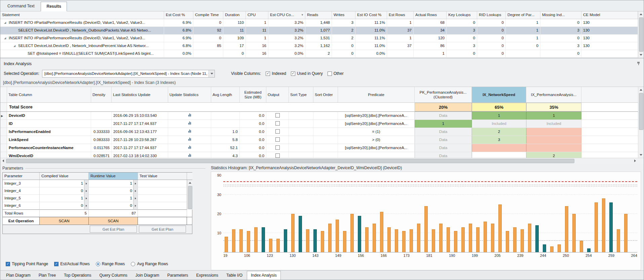 This screenshot has width=644, height=280. I want to click on view-tab: Table I/O, so click(234, 275).